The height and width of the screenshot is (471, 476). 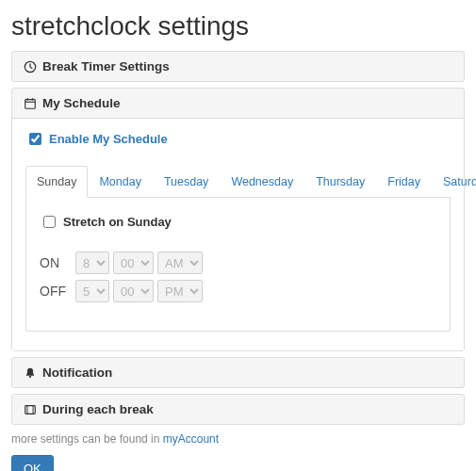 What do you see at coordinates (454, 182) in the screenshot?
I see `tab-saturday: Saturday` at bounding box center [454, 182].